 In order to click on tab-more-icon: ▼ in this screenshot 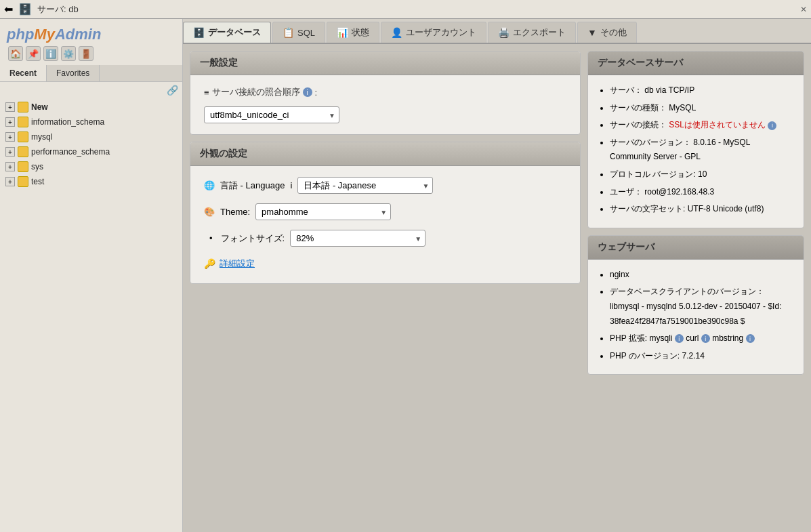, I will do `click(592, 33)`.